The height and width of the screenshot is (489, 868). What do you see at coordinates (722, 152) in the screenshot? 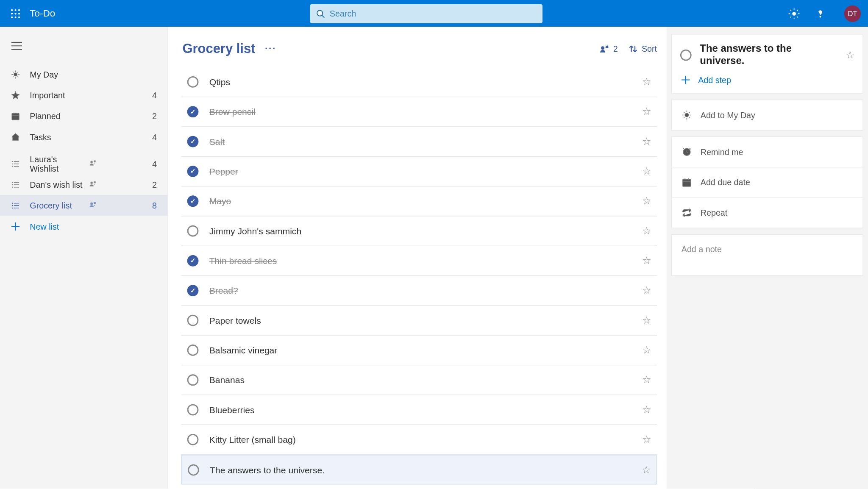
I see `remind-label: Remind me` at bounding box center [722, 152].